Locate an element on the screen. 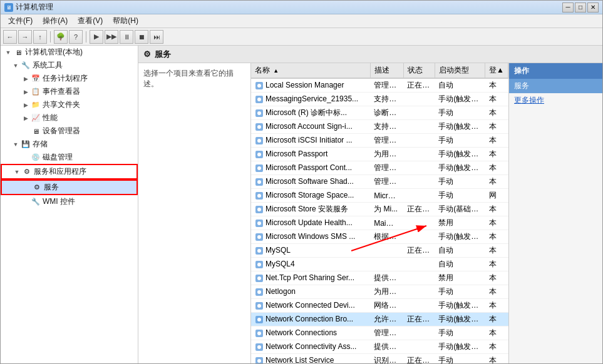  service-name: Microsoft Update Health... is located at coordinates (311, 223).